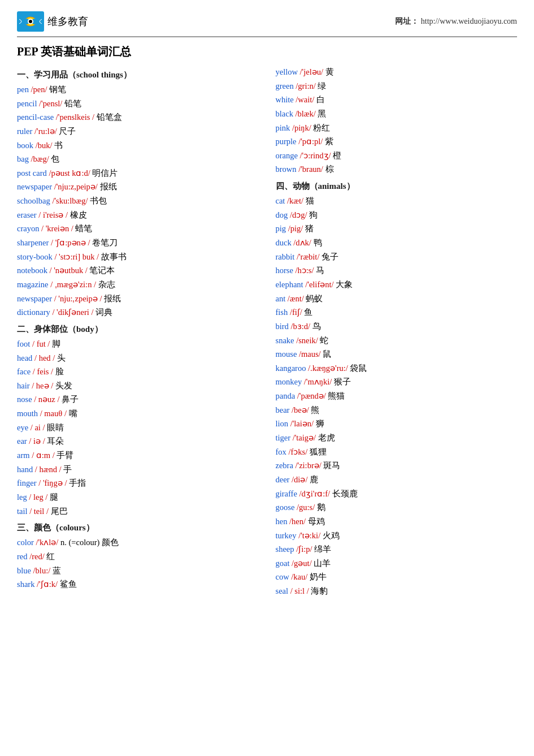  What do you see at coordinates (301, 326) in the screenshot?
I see `vocab-phonetic: /bɜ:d/` at bounding box center [301, 326].